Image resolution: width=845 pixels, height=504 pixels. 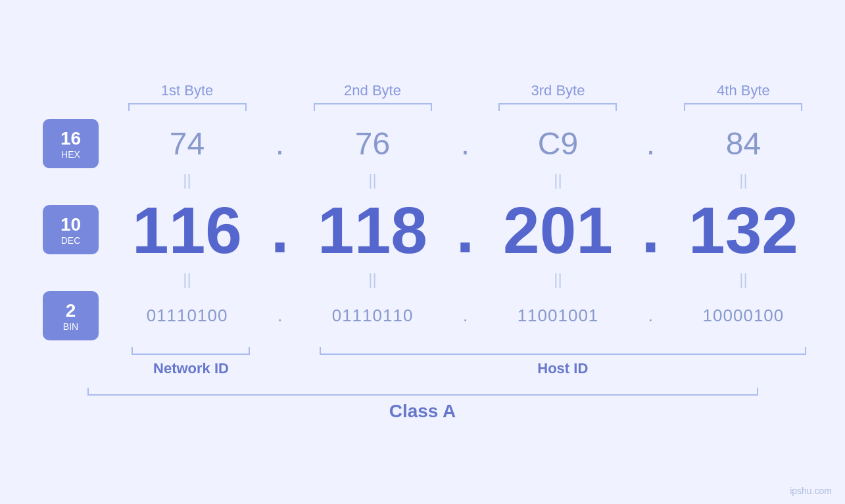 What do you see at coordinates (558, 97) in the screenshot?
I see `byte-col-3: 3rd Byte` at bounding box center [558, 97].